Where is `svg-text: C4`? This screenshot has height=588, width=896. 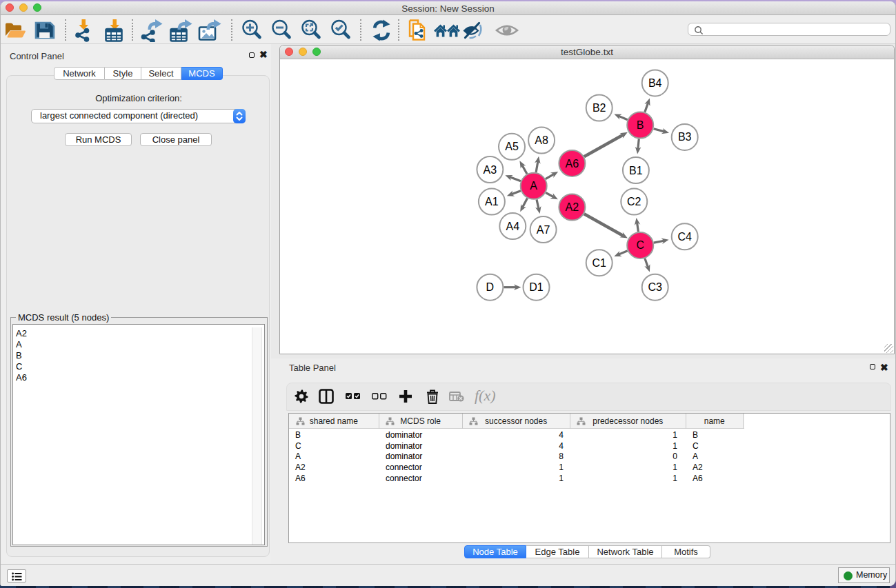
svg-text: C4 is located at coordinates (684, 237).